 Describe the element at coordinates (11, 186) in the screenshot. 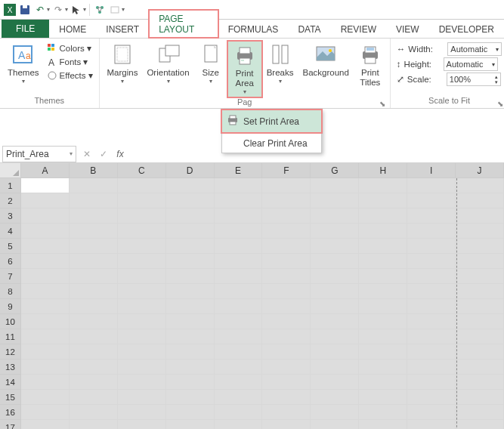

I see `row-header: 1` at that location.